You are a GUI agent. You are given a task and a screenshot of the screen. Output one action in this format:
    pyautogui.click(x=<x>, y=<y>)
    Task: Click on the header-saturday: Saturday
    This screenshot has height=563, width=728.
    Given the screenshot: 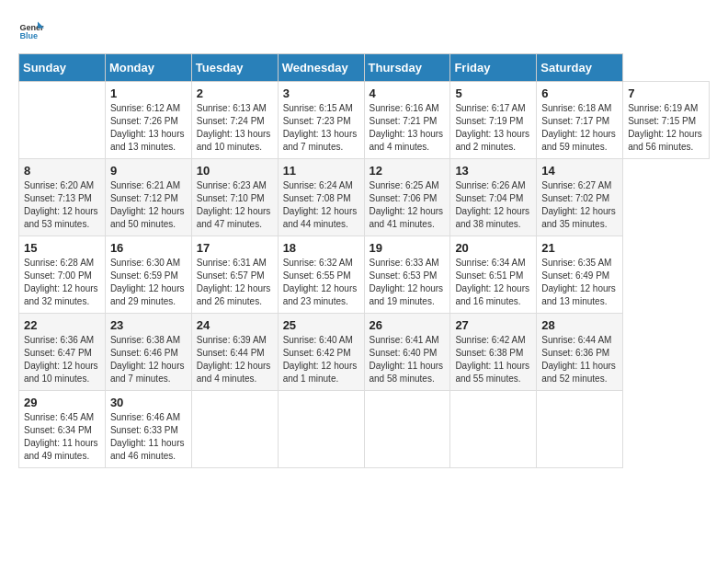 What is the action you would take?
    pyautogui.click(x=580, y=68)
    